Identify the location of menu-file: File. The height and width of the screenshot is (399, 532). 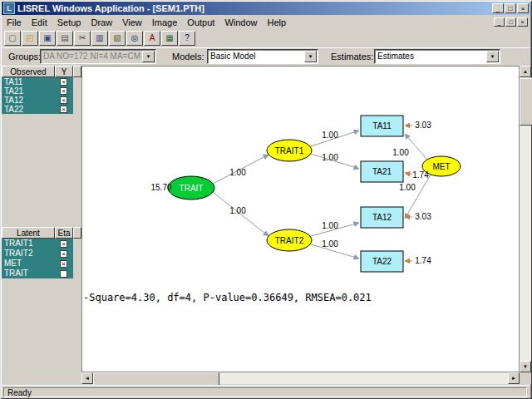
(14, 22).